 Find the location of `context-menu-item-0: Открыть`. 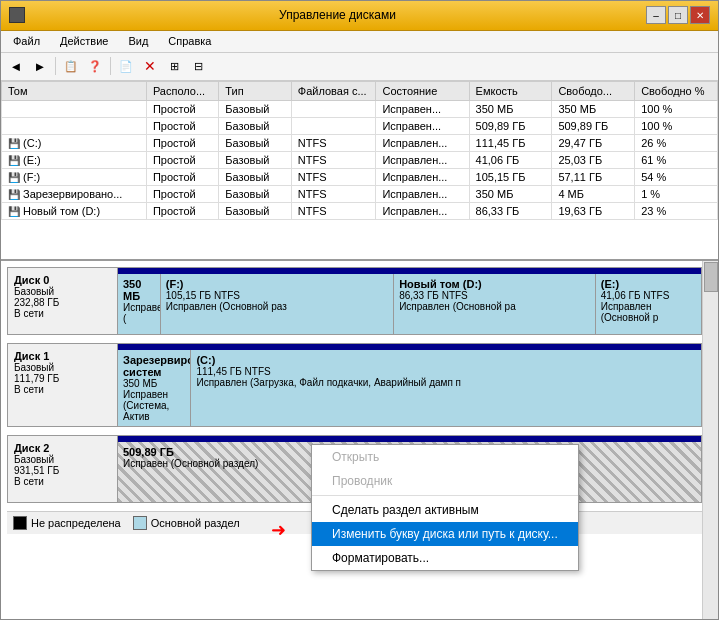

context-menu-item-0: Открыть is located at coordinates (445, 457).